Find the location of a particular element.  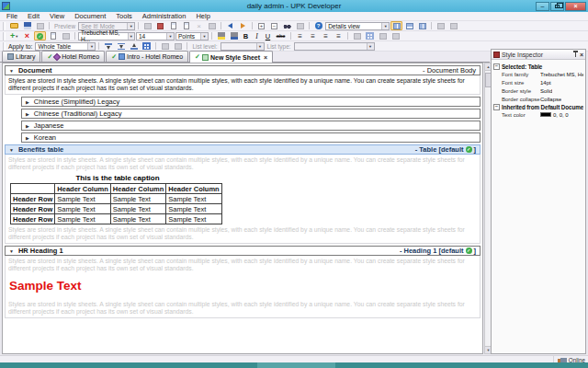

help-button: ? is located at coordinates (318, 26).